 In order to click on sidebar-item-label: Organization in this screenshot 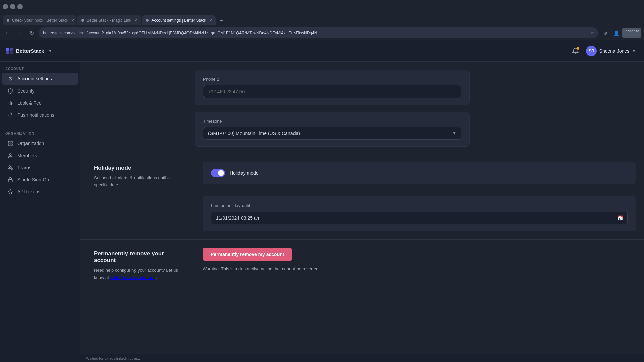, I will do `click(31, 143)`.